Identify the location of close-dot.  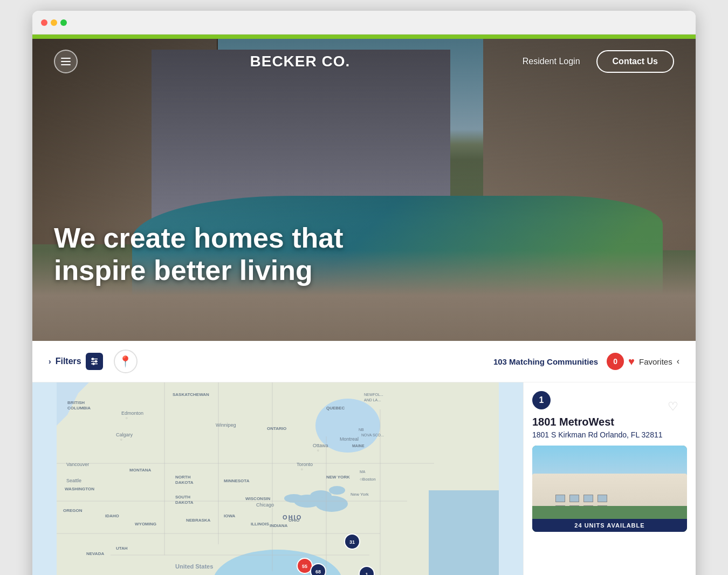
(44, 23).